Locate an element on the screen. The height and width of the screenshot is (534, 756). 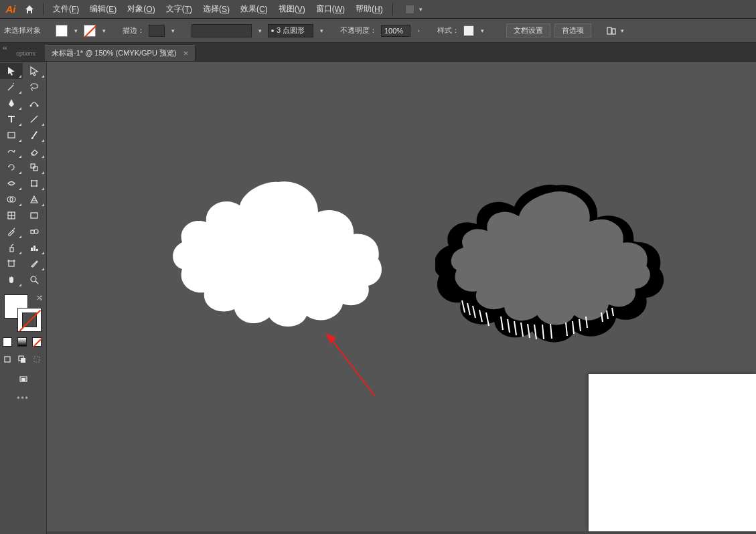
tool-shape-builder is located at coordinates (11, 199).